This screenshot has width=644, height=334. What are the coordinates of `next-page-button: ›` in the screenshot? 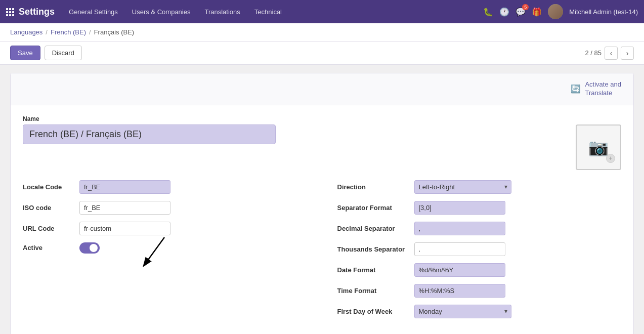 It's located at (627, 53).